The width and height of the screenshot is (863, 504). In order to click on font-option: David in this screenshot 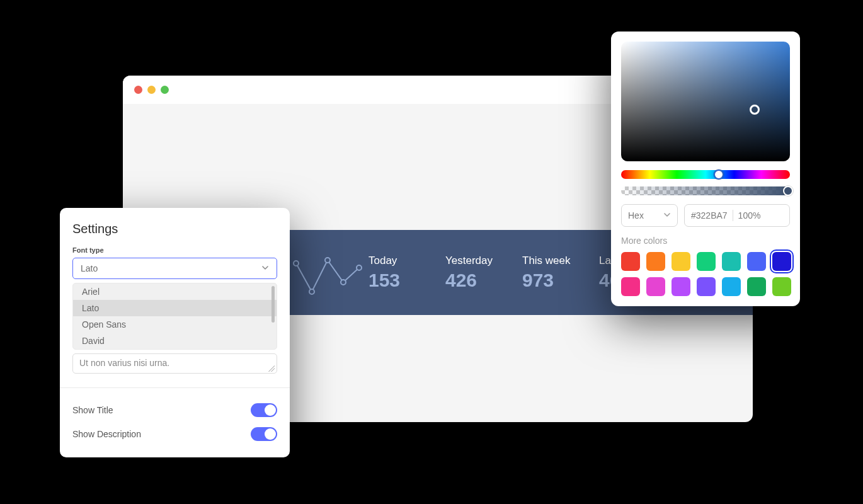, I will do `click(175, 341)`.